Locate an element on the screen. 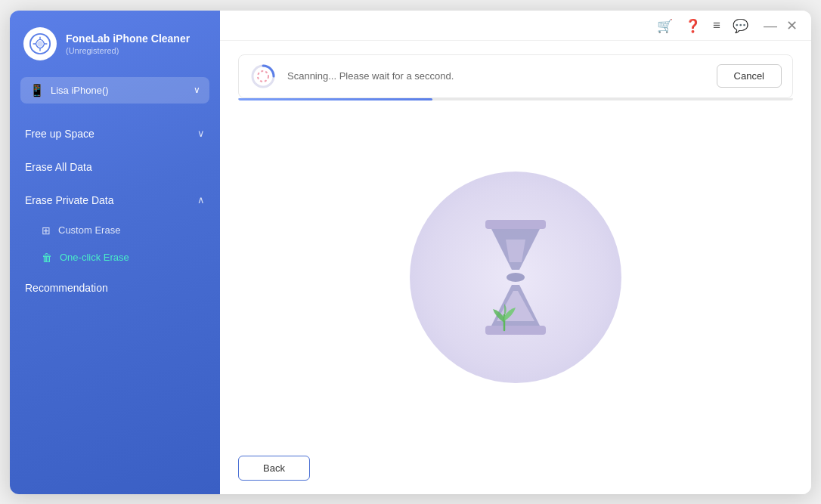 Image resolution: width=821 pixels, height=504 pixels. sidebar-item-label: Recommendation is located at coordinates (67, 288).